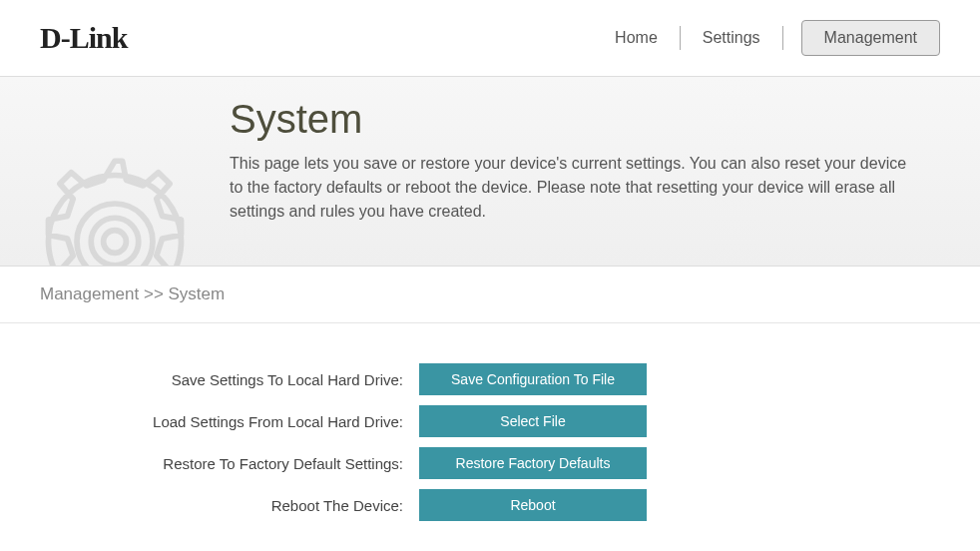  What do you see at coordinates (870, 38) in the screenshot?
I see `nav-management: Management` at bounding box center [870, 38].